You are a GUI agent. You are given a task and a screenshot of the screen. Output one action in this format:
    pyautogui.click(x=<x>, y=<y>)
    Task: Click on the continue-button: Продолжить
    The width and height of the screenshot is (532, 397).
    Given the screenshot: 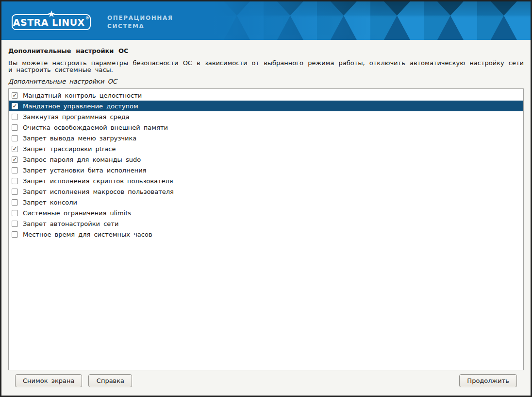 What is the action you would take?
    pyautogui.click(x=488, y=381)
    